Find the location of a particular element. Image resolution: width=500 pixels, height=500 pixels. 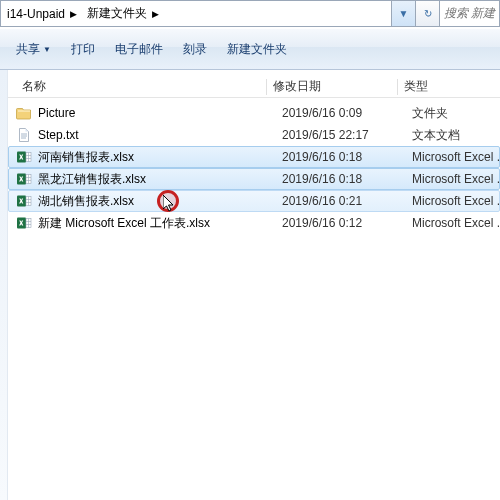

file-row: 新建 Microsoft Excel 工作表.xlsx2019/6/16 0:1… is located at coordinates (254, 223).